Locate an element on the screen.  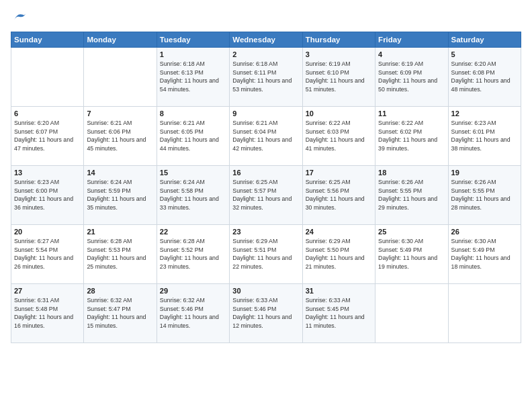
calendar-week-row: 6Sunrise: 6:20 AM Sunset: 6:07 PM Daylig… is located at coordinates (266, 136).